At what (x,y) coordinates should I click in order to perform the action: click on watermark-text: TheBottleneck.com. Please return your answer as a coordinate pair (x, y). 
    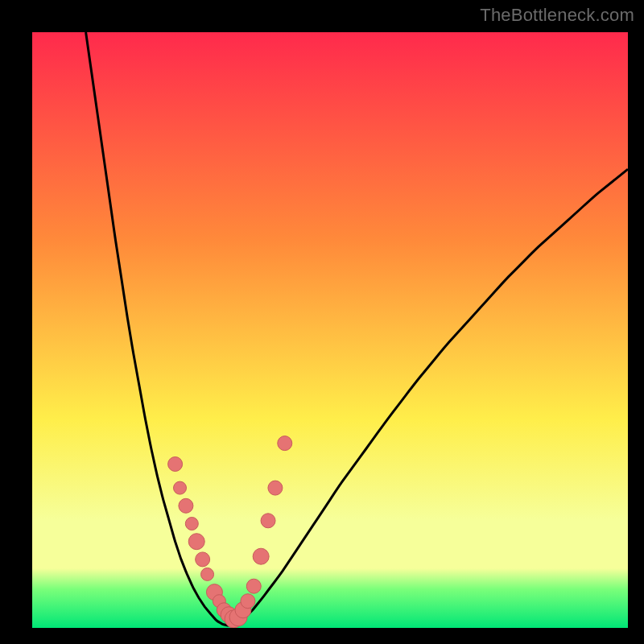
    Looking at the image, I should click on (557, 15).